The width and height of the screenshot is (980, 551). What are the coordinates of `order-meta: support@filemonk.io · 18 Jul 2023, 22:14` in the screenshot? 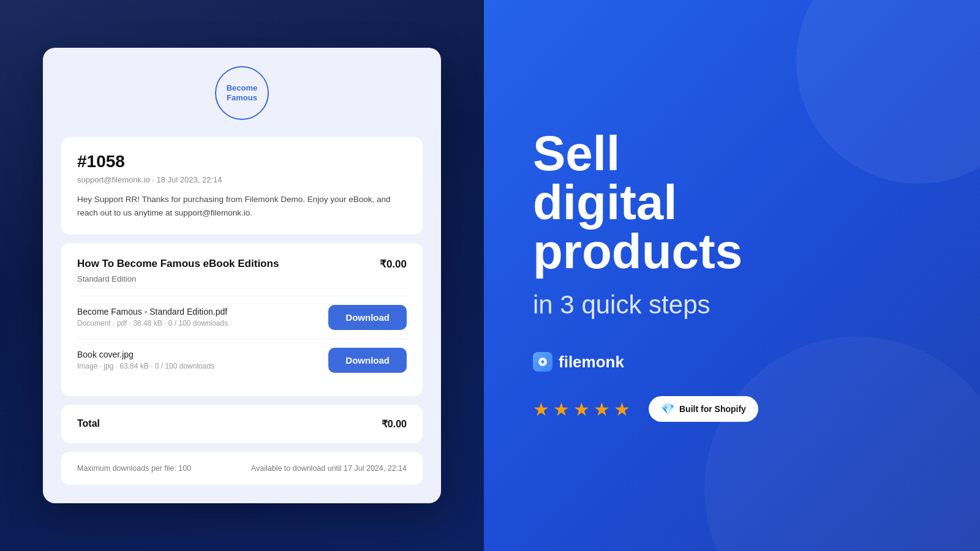 It's located at (242, 180).